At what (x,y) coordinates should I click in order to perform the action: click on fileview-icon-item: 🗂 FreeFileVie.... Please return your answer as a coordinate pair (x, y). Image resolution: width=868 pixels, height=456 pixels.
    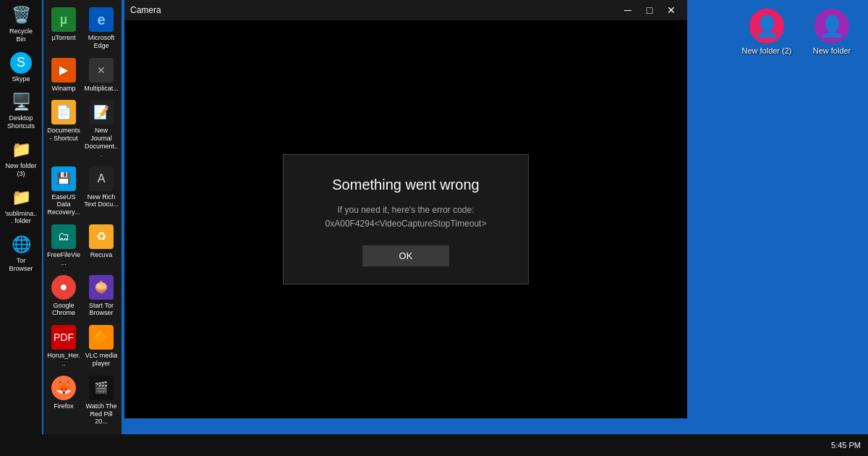
    Looking at the image, I should click on (64, 245).